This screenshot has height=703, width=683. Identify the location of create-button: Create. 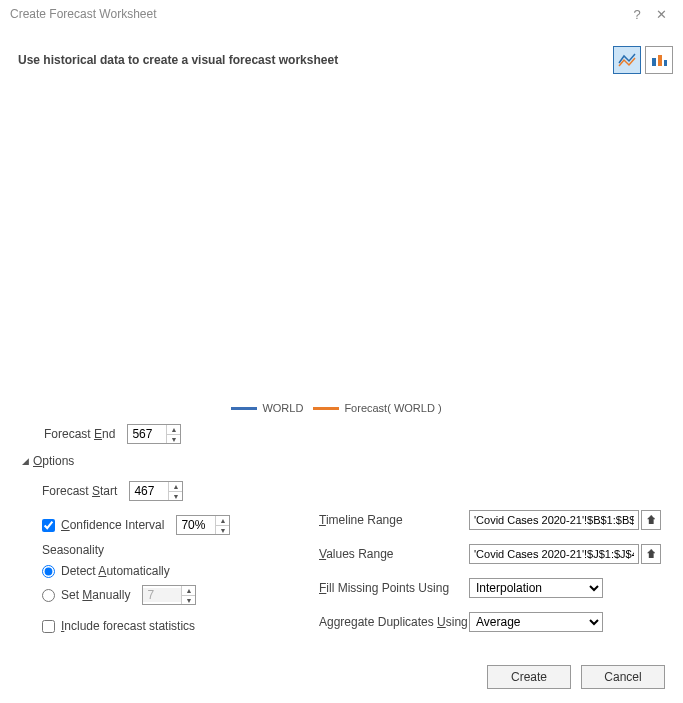
(529, 677).